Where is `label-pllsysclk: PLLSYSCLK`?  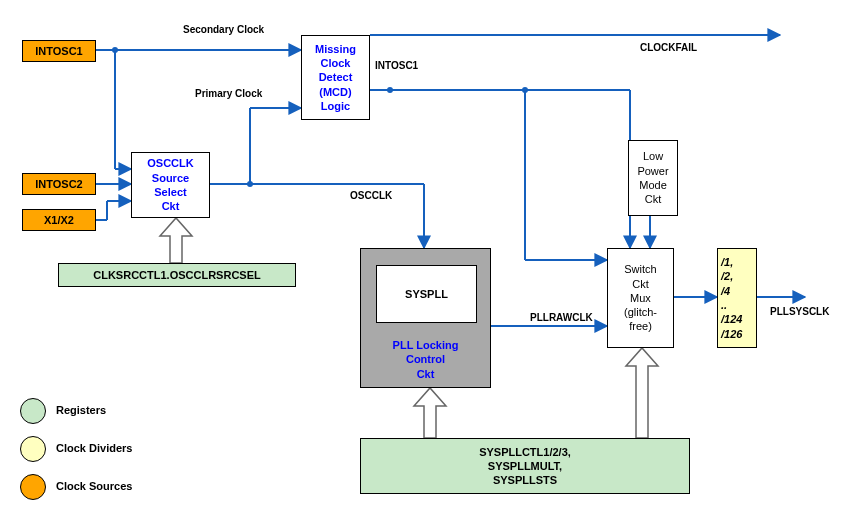
label-pllsysclk: PLLSYSCLK is located at coordinates (800, 312).